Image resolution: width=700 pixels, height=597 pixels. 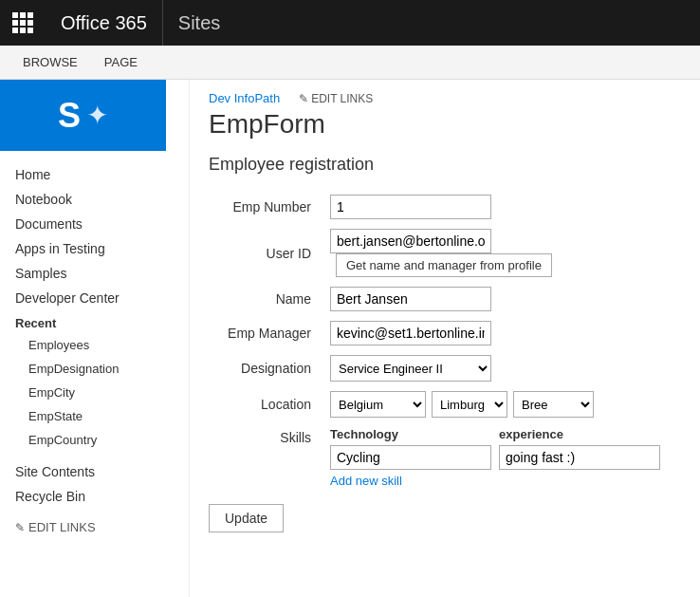 I want to click on app-grid-button, so click(x=23, y=23).